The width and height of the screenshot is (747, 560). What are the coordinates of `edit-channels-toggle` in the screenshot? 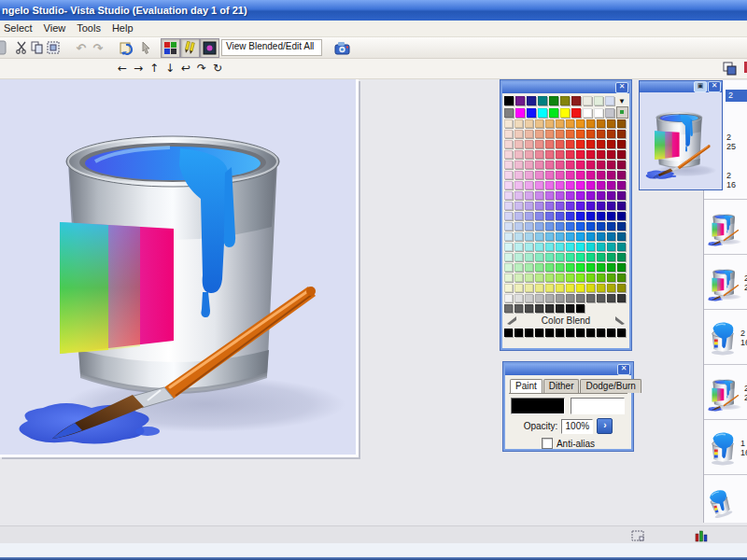 It's located at (190, 49).